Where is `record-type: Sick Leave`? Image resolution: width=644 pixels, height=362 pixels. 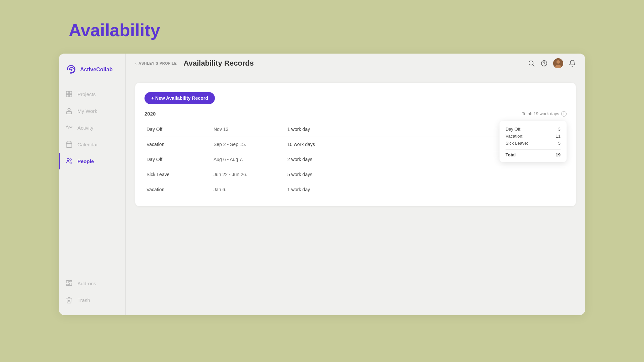 record-type: Sick Leave is located at coordinates (178, 175).